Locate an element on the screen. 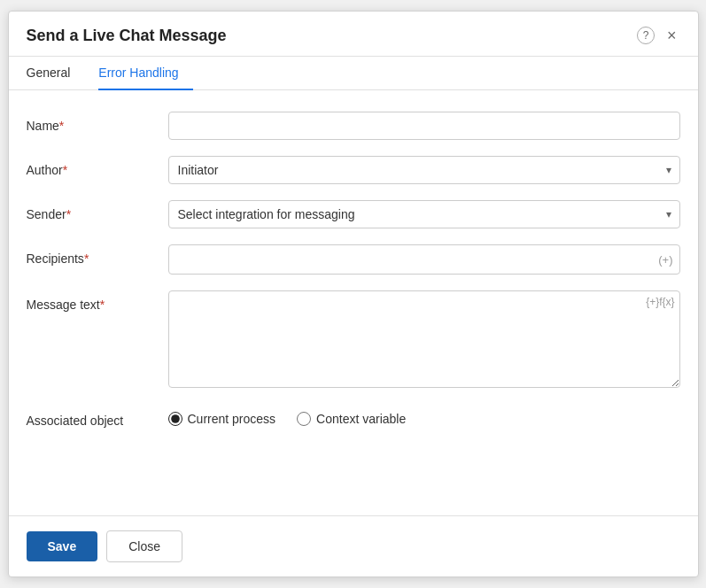  message-required: * is located at coordinates (103, 305).